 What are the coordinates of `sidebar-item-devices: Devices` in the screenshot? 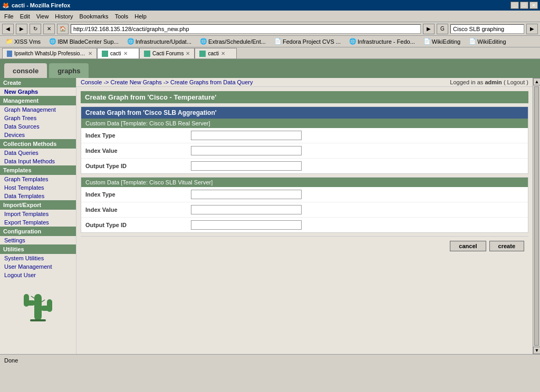 It's located at (38, 135).